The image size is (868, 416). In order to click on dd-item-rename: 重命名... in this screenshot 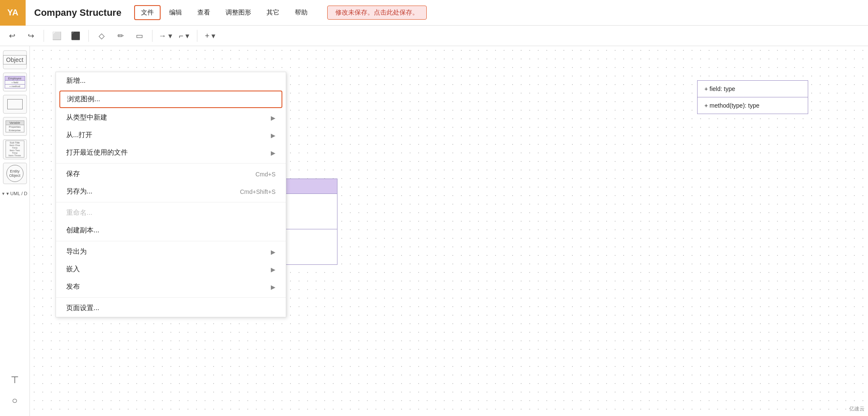, I will do `click(171, 213)`.